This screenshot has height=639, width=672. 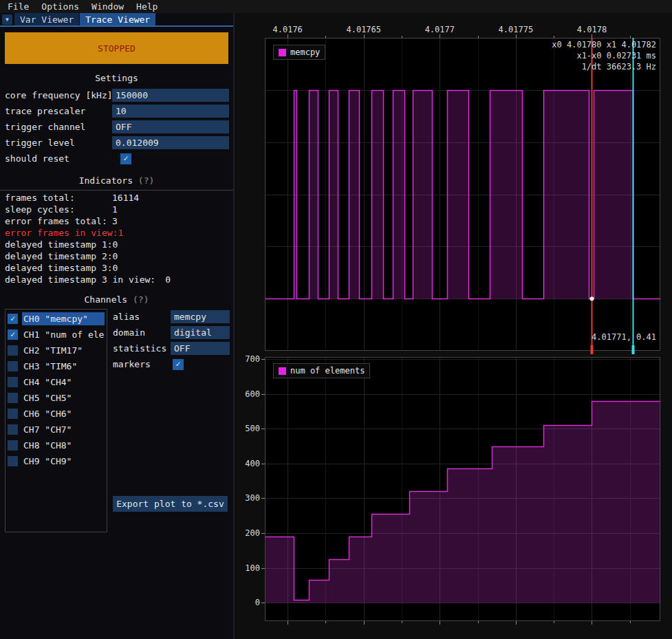 I want to click on channel-row-ch4: CH4 "CH4", so click(x=56, y=382).